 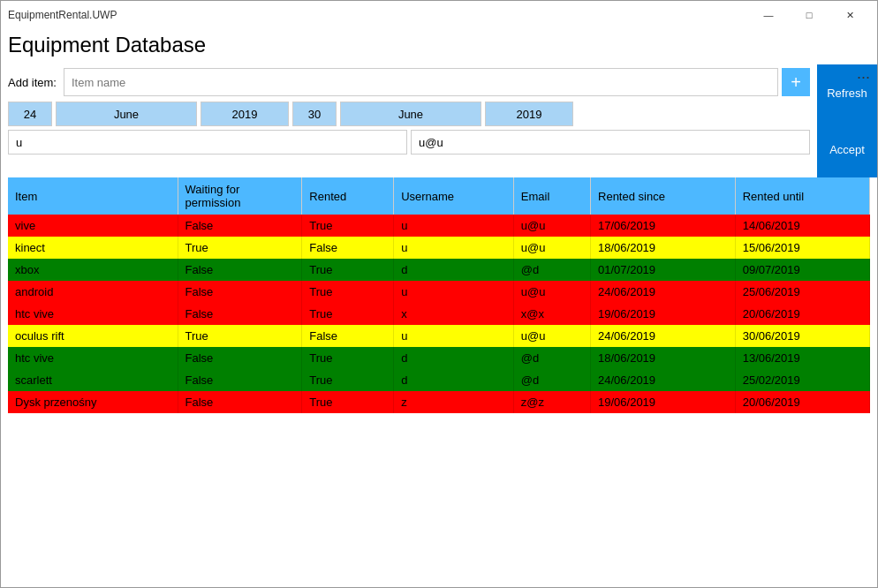 What do you see at coordinates (802, 314) in the screenshot?
I see `table-cell: 20/06/2019` at bounding box center [802, 314].